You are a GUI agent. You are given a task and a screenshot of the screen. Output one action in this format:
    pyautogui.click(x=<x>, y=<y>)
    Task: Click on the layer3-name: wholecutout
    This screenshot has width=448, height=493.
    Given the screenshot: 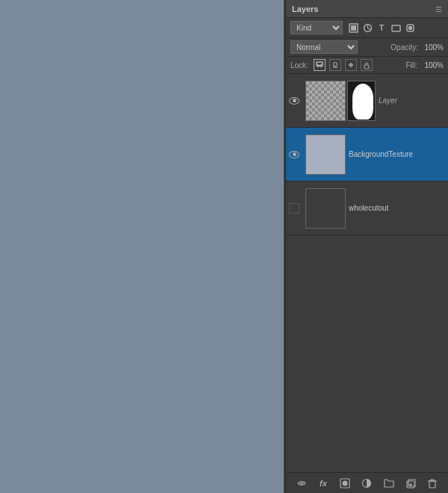 What is the action you would take?
    pyautogui.click(x=399, y=208)
    